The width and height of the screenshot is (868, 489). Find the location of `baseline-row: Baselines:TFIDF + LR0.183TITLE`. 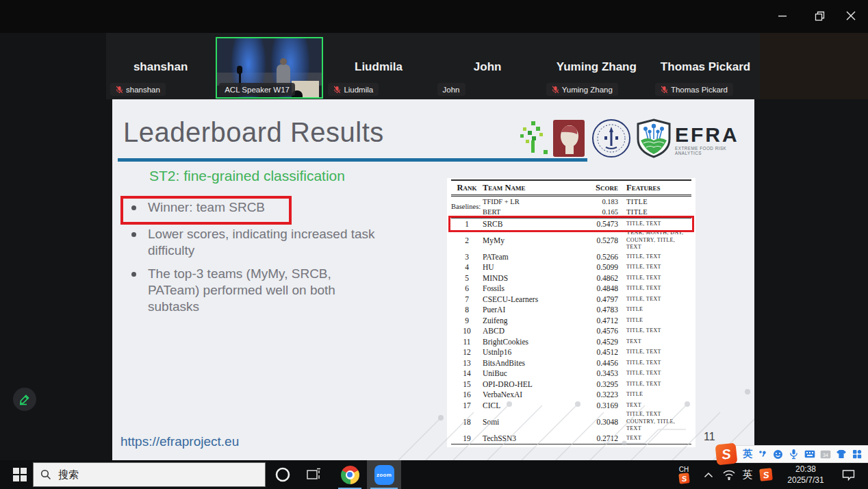

baseline-row: Baselines:TFIDF + LR0.183TITLE is located at coordinates (571, 201).